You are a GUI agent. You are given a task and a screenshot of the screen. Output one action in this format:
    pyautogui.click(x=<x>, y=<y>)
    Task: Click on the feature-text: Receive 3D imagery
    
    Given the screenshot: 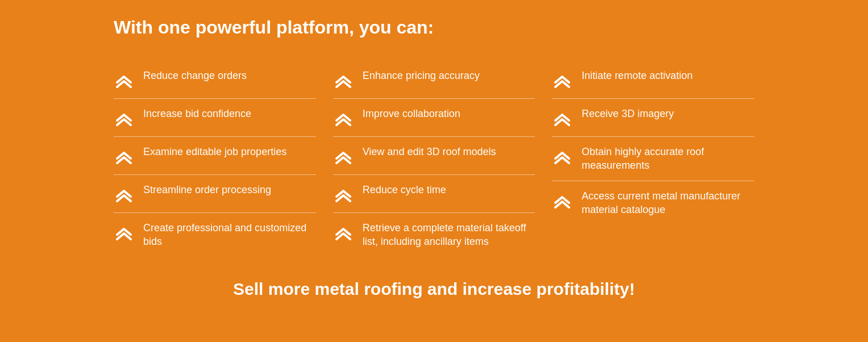 What is the action you would take?
    pyautogui.click(x=628, y=114)
    